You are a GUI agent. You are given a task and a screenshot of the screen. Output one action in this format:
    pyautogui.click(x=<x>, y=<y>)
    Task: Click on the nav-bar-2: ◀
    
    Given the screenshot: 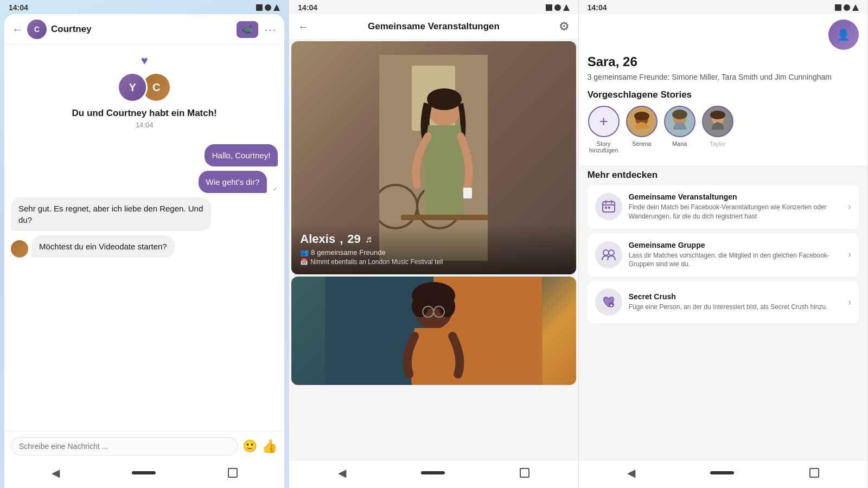 What is the action you would take?
    pyautogui.click(x=433, y=474)
    